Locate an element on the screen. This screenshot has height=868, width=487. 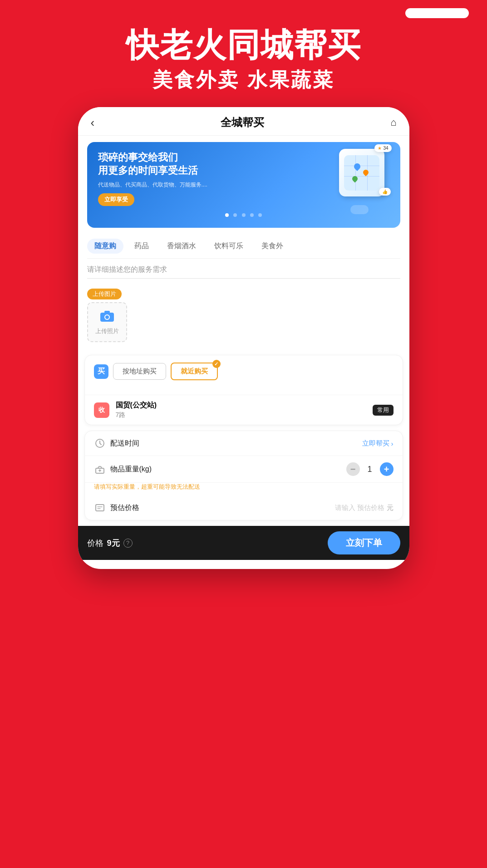
upload-area: 上传图片 上传照片 is located at coordinates (244, 317).